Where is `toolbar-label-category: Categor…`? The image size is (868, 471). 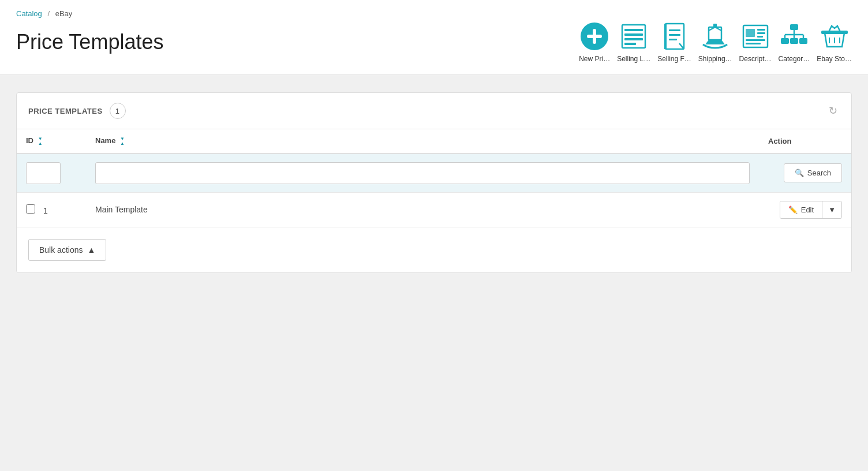 toolbar-label-category: Categor… is located at coordinates (794, 59).